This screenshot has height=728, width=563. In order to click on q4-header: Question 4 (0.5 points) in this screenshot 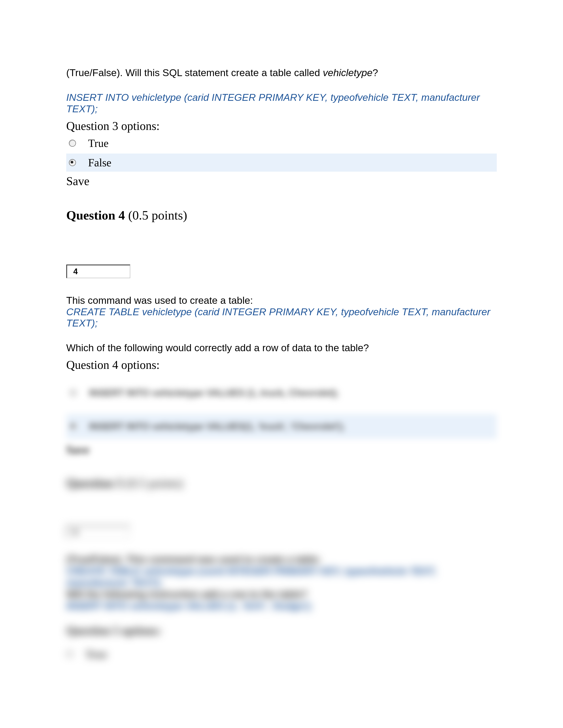, I will do `click(282, 215)`.